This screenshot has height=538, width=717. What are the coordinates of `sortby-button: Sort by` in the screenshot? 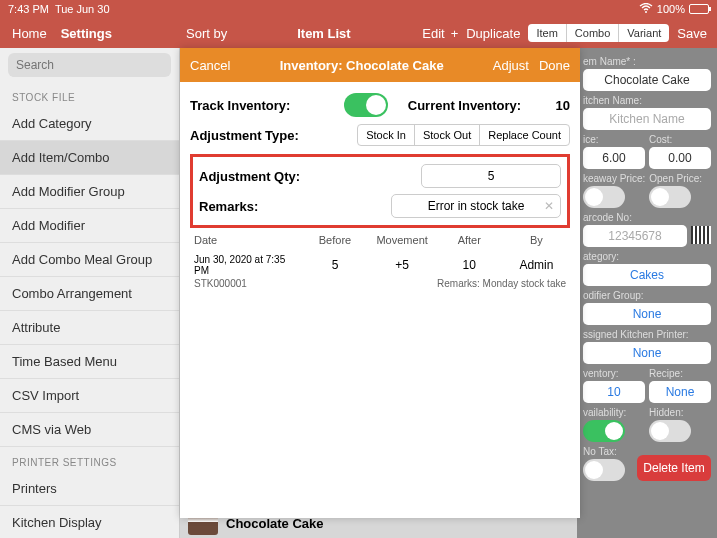 It's located at (206, 34).